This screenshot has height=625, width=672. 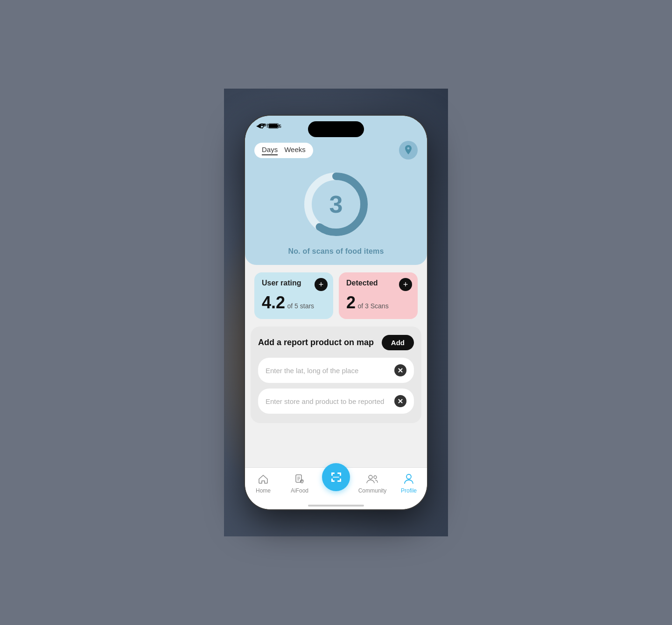 What do you see at coordinates (263, 491) in the screenshot?
I see `home-label: Home` at bounding box center [263, 491].